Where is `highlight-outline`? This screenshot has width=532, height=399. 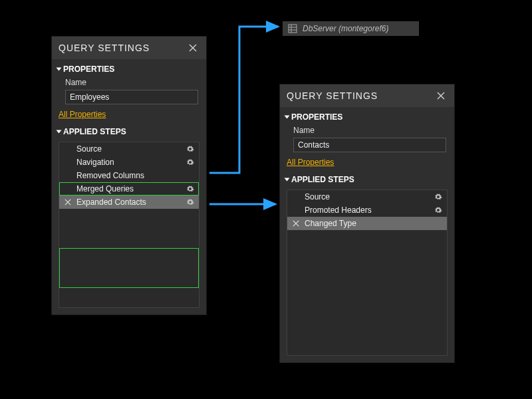 highlight-outline is located at coordinates (129, 268).